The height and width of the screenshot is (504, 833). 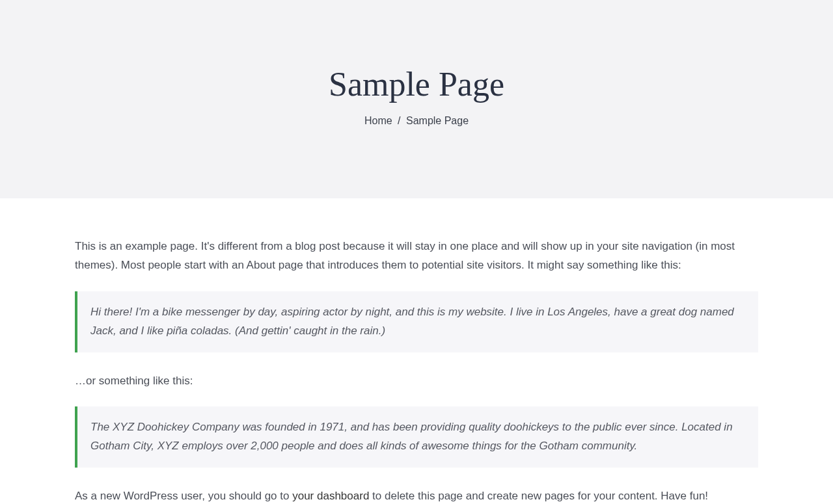 What do you see at coordinates (416, 496) in the screenshot?
I see `outro-paragraph: As a new WordPress user, you should go t…` at bounding box center [416, 496].